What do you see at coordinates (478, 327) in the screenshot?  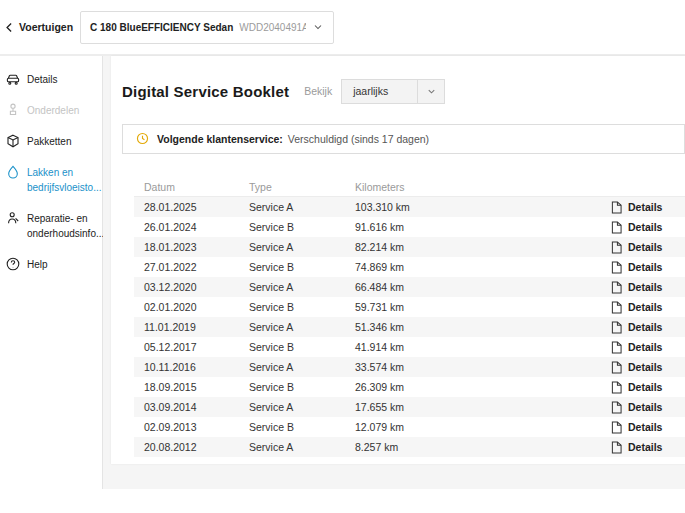 I see `cell-kilometers: 51.346 km` at bounding box center [478, 327].